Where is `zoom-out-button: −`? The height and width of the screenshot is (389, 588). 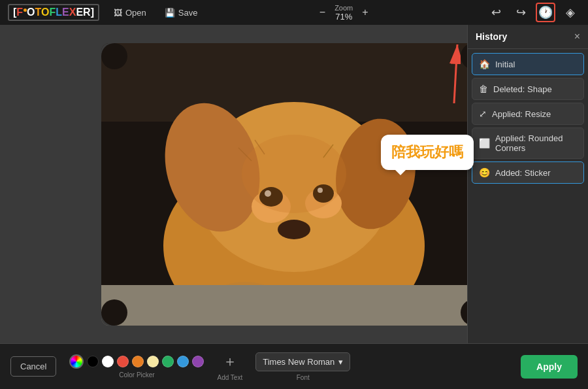
zoom-out-button: − is located at coordinates (323, 12).